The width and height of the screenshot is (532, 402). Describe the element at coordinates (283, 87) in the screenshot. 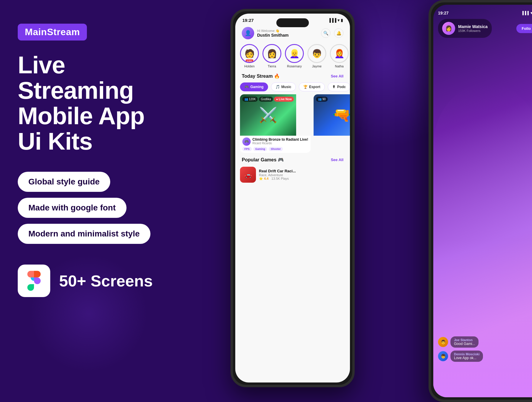

I see `cat-music: 🎵 Music` at that location.